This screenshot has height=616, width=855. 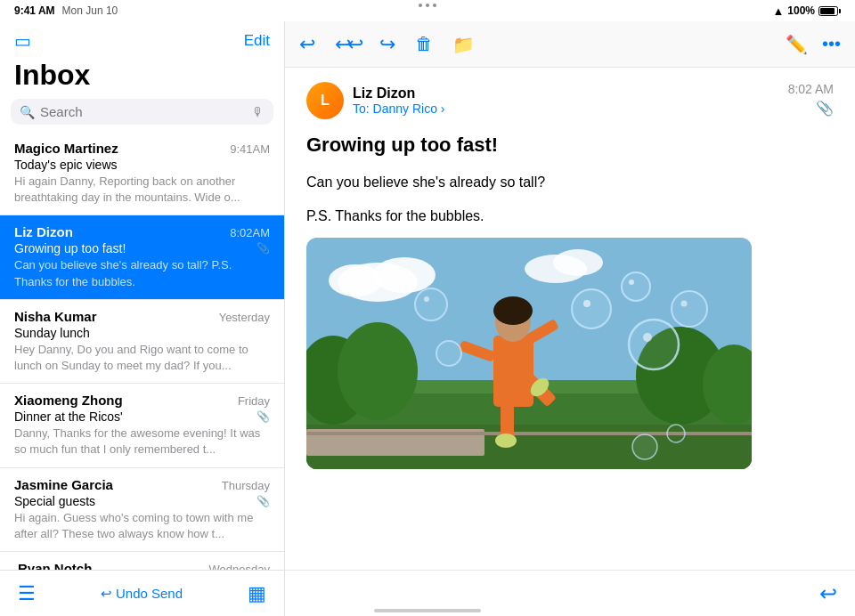 What do you see at coordinates (570, 593) in the screenshot?
I see `detail-bottom-toolbar: ↩` at bounding box center [570, 593].